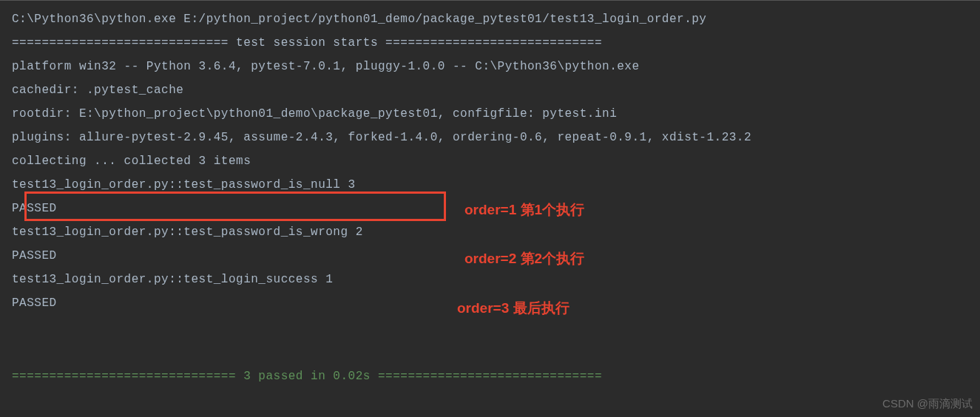  I want to click on summary-line: ============================== 3 passed …, so click(307, 376).